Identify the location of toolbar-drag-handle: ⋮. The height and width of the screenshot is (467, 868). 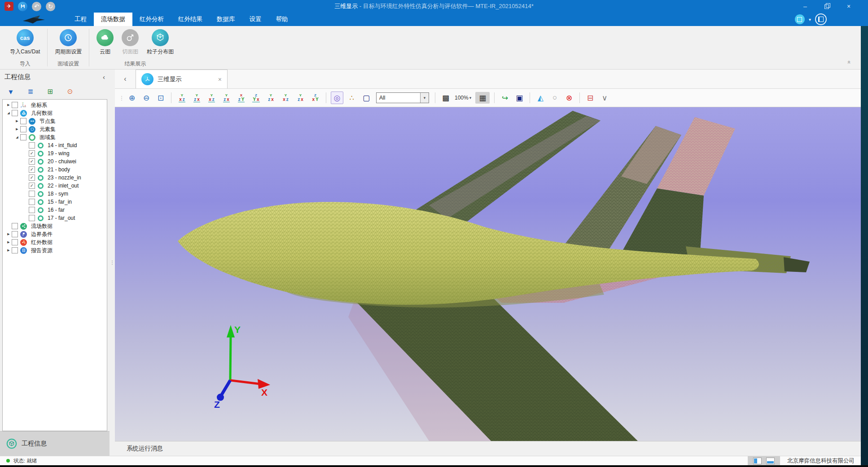
(122, 98).